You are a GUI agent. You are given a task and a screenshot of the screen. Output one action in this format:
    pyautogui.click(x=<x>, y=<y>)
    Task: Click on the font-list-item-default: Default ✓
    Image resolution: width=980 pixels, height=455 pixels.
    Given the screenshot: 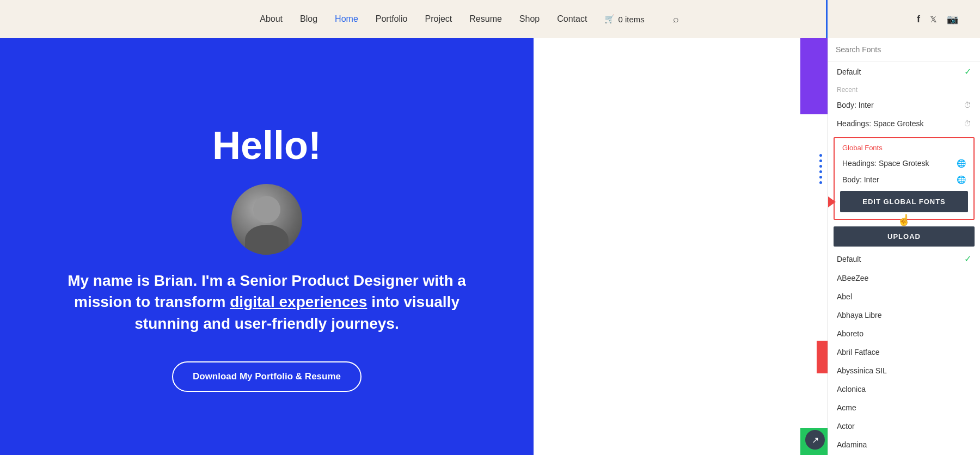 What is the action you would take?
    pyautogui.click(x=904, y=259)
    